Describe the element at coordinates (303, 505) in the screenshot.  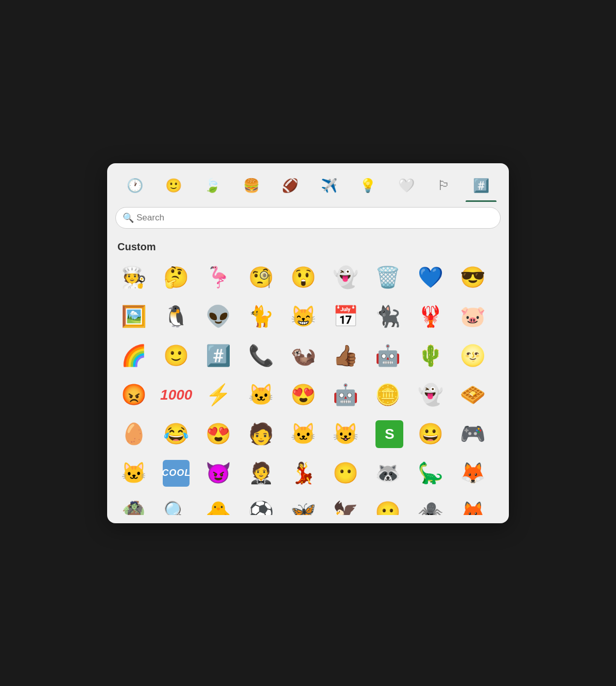
I see `emoji-cell: 🦋` at that location.